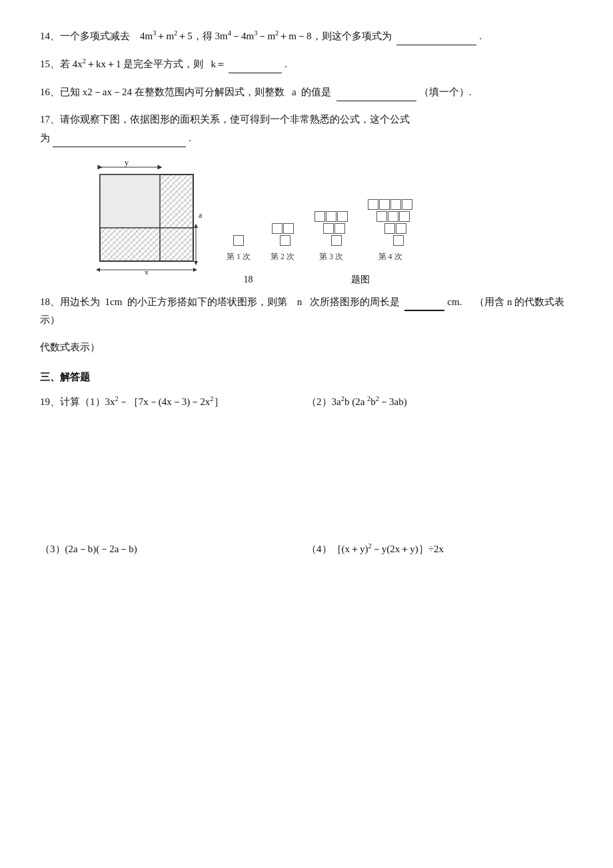 The width and height of the screenshot is (613, 868). What do you see at coordinates (306, 549) in the screenshot?
I see `problem-19-34: （3）(2a－b)(－2a－b) （4）［(x＋y)2－y(2x＋y)］÷2x` at bounding box center [306, 549].